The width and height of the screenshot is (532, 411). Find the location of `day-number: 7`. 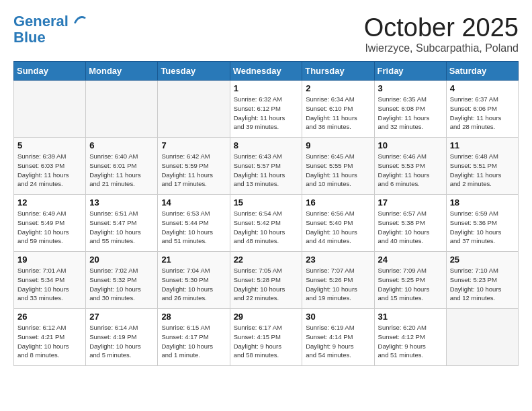

day-number: 7 is located at coordinates (193, 145).